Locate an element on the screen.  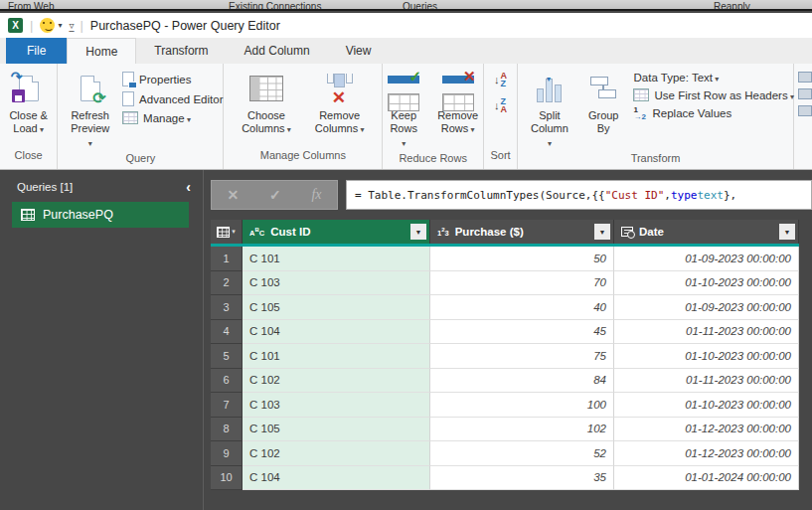
remove-rows-button: ✕ Remove Rows is located at coordinates (457, 103).